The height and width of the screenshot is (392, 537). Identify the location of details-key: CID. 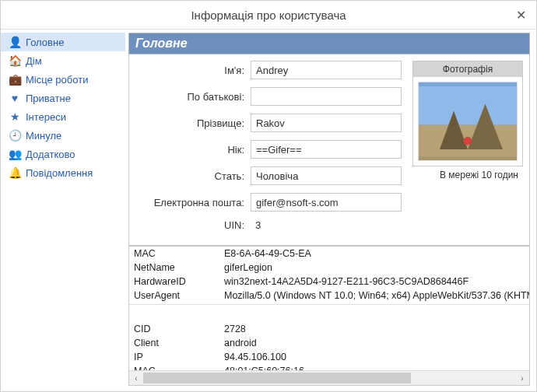
(174, 329).